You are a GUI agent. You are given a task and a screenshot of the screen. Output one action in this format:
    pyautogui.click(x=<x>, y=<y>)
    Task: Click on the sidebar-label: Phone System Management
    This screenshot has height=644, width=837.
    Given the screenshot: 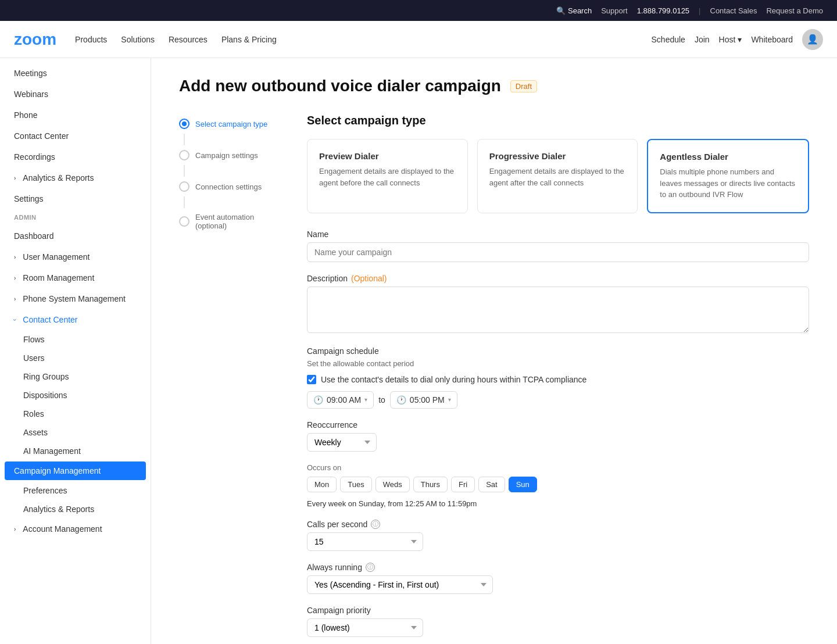 What is the action you would take?
    pyautogui.click(x=74, y=299)
    